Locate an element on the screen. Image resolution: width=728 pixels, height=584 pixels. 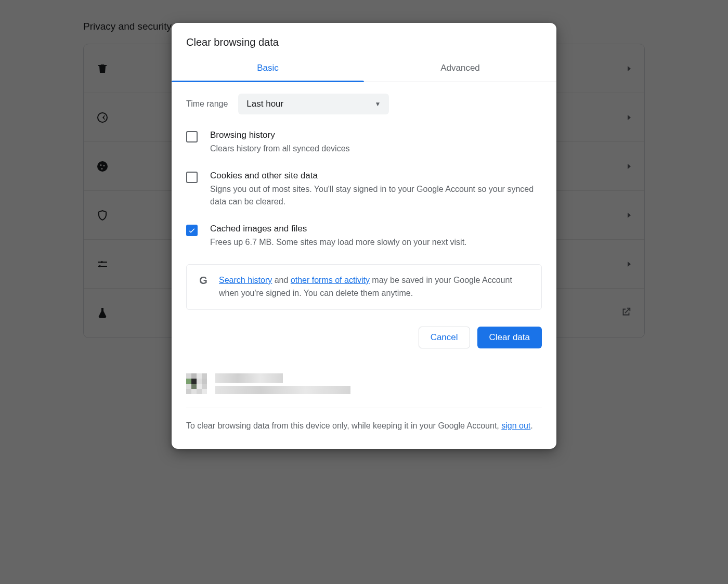
tab-basic: Basic is located at coordinates (268, 69).